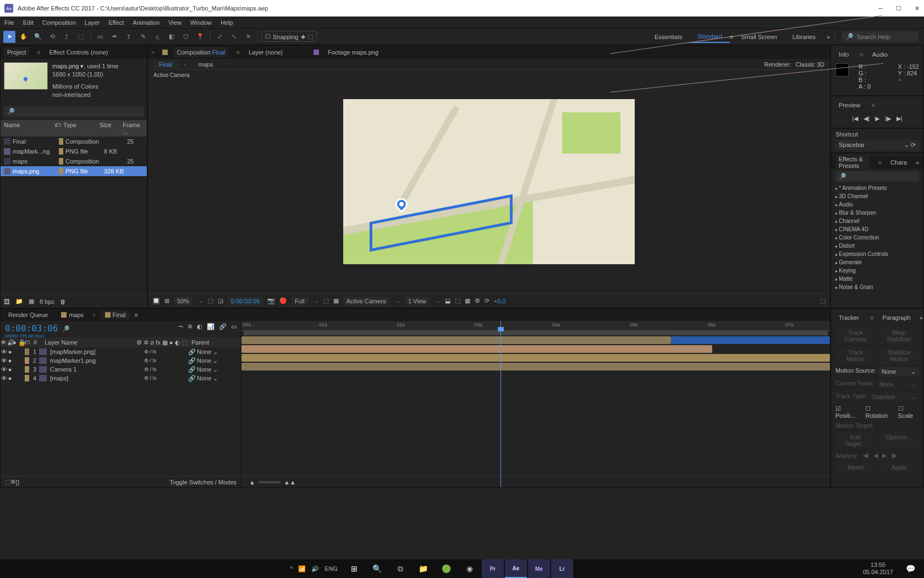 This screenshot has width=924, height=578. Describe the element at coordinates (211, 327) in the screenshot. I see `tl-icon-graph: 📊` at that location.